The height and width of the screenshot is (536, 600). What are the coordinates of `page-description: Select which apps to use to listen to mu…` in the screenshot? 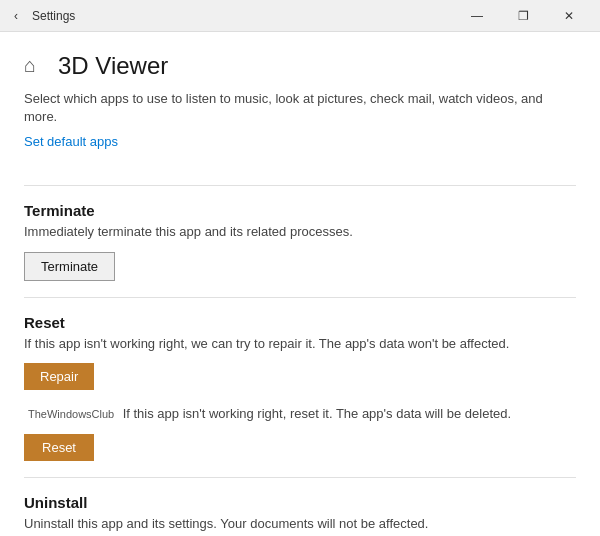 It's located at (300, 108).